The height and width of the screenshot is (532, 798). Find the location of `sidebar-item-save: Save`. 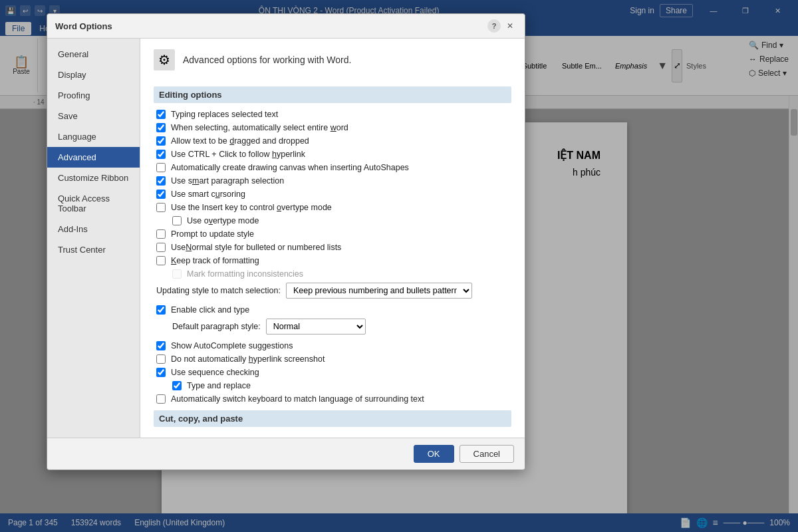

sidebar-item-save: Save is located at coordinates (93, 116).